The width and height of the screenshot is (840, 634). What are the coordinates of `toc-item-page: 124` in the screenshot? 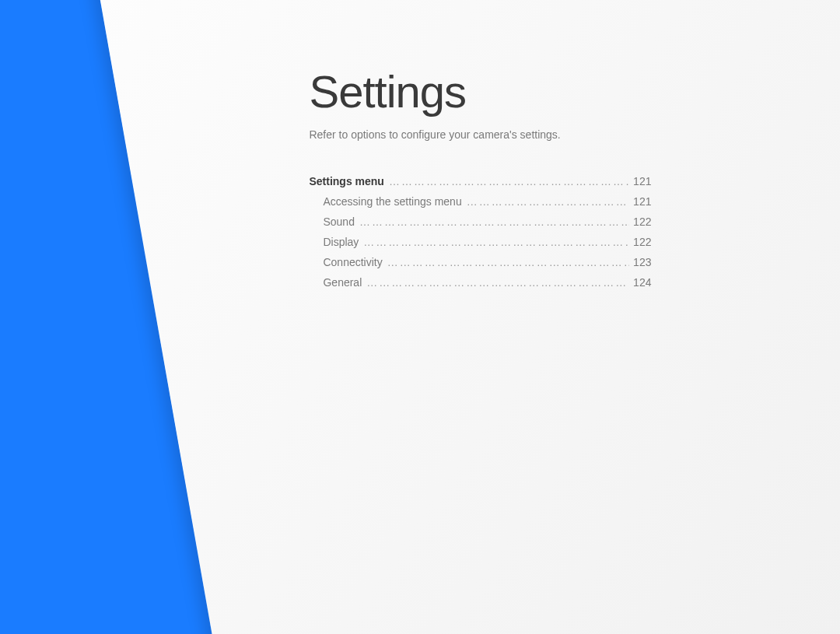 It's located at (639, 282).